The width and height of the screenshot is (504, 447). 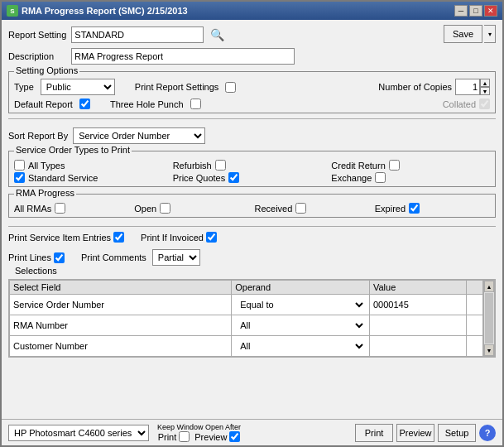 What do you see at coordinates (252, 166) in the screenshot?
I see `refurbish-cell: Refurbish` at bounding box center [252, 166].